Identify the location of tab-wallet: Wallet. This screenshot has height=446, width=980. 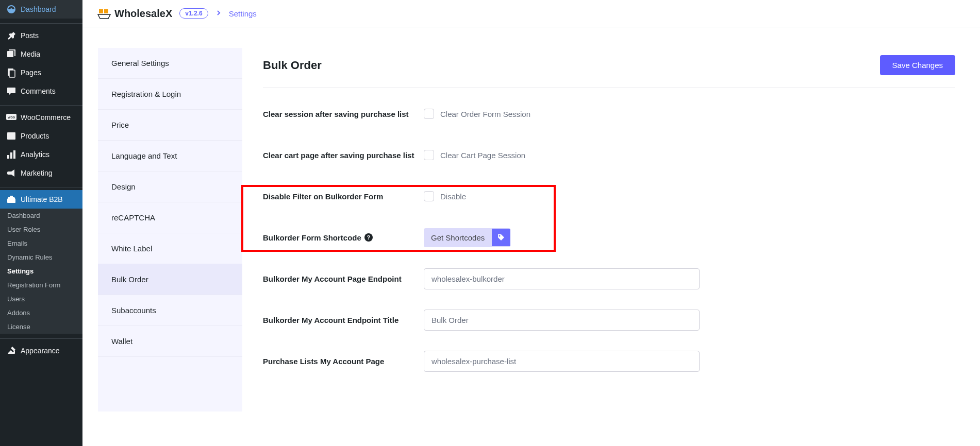
(170, 341).